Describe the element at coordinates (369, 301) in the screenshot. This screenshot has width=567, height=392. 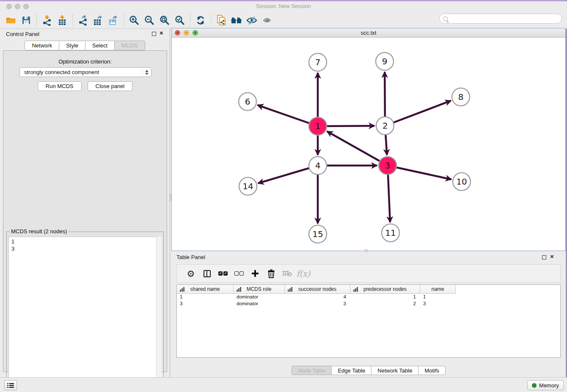
I see `table-body: 1dominator4113dominator323` at that location.